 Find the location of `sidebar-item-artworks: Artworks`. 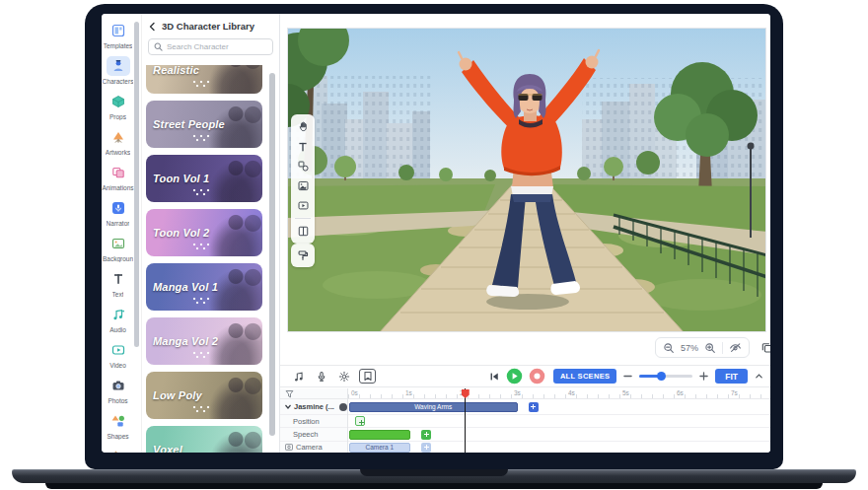

sidebar-item-artworks: Artworks is located at coordinates (118, 142).